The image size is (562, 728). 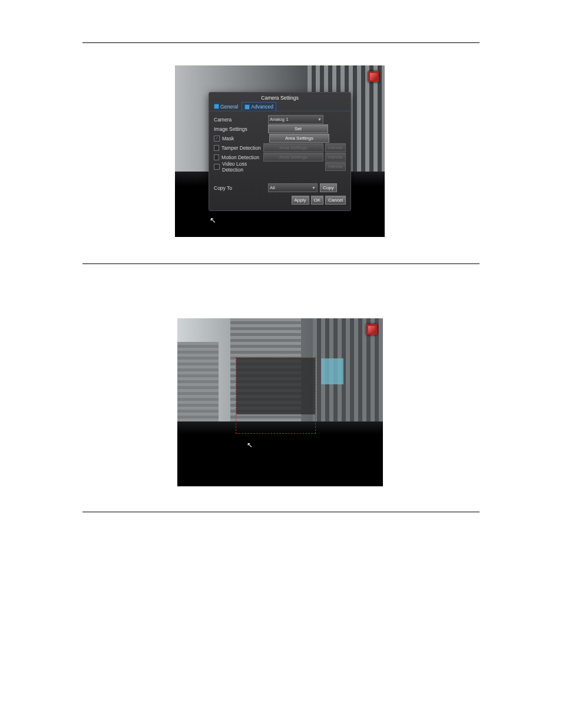 What do you see at coordinates (280, 107) in the screenshot?
I see `dialog-tabs: General Advanced` at bounding box center [280, 107].